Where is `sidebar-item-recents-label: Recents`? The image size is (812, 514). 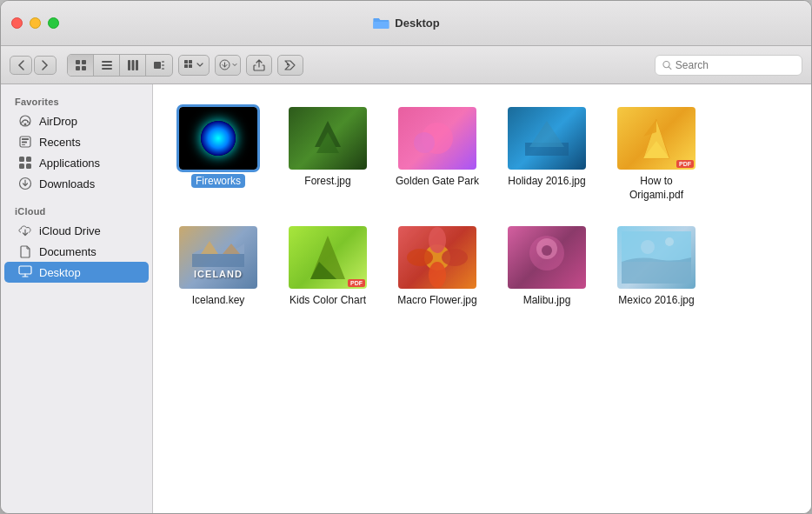 sidebar-item-recents-label: Recents is located at coordinates (60, 143).